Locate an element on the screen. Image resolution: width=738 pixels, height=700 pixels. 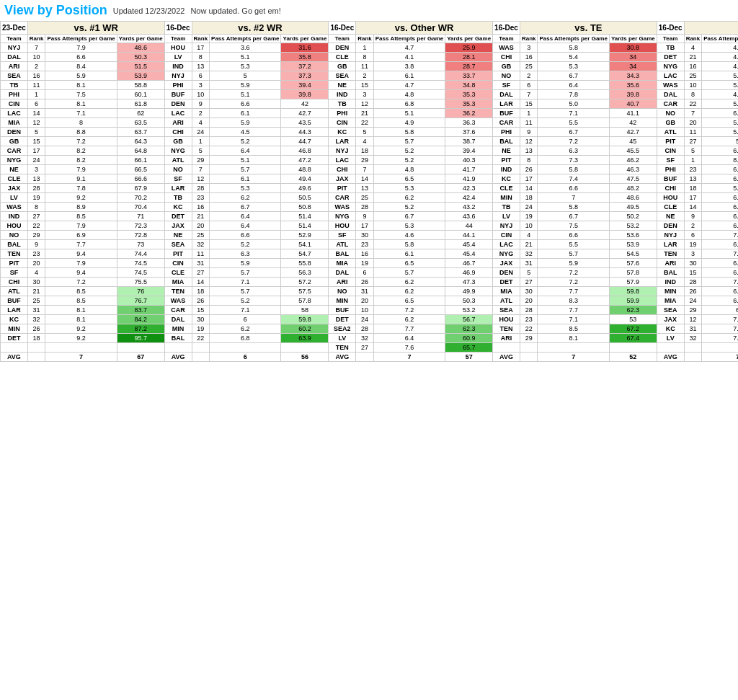
wr2-pass: 4.5 is located at coordinates (245, 133).